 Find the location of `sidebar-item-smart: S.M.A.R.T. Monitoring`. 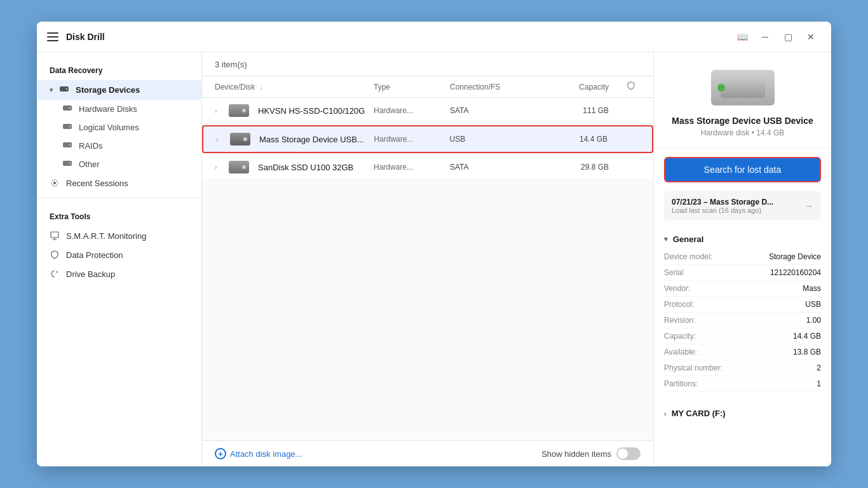

sidebar-item-smart: S.M.A.R.T. Monitoring is located at coordinates (119, 236).